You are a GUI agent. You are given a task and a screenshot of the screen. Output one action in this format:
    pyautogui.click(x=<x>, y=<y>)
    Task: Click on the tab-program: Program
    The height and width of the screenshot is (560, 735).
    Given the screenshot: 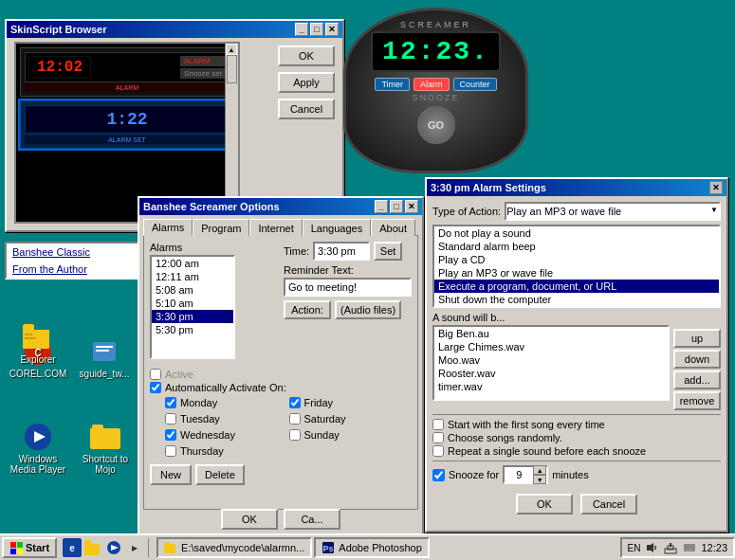 What is the action you would take?
    pyautogui.click(x=221, y=227)
    